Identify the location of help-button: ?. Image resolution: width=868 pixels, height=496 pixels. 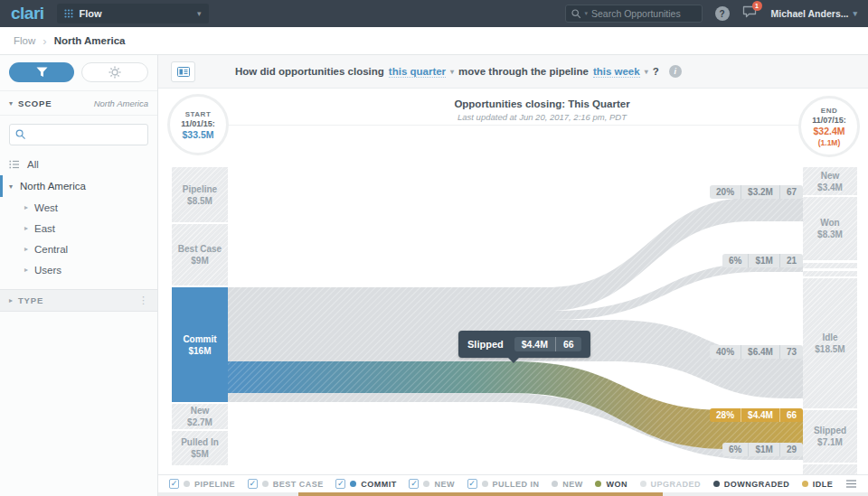
(722, 14).